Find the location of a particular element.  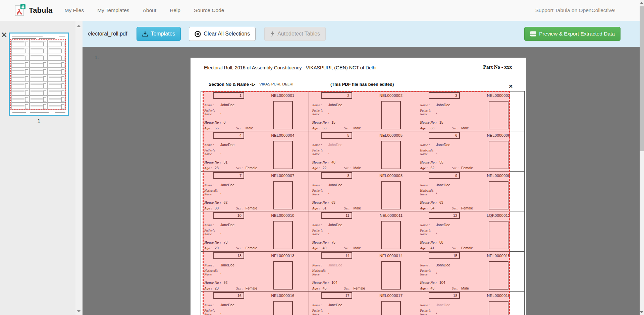

scroll-down-icon is located at coordinates (79, 311).